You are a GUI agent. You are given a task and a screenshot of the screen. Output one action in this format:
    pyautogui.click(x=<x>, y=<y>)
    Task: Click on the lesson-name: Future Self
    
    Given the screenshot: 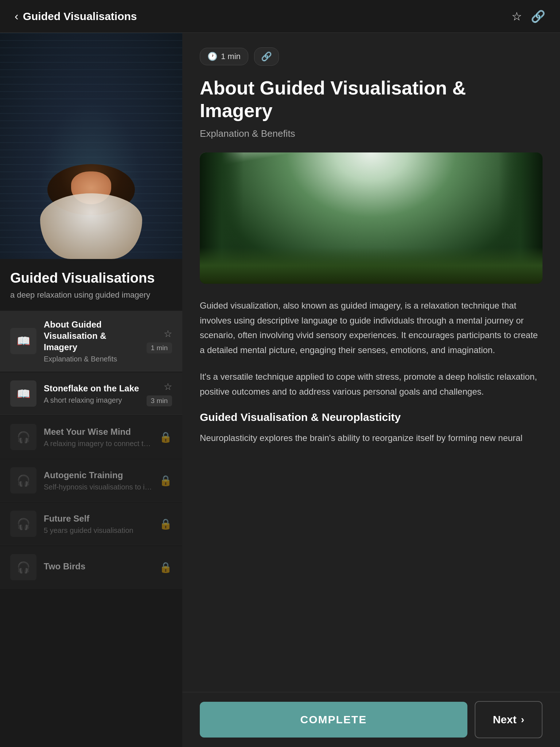 What is the action you would take?
    pyautogui.click(x=98, y=519)
    